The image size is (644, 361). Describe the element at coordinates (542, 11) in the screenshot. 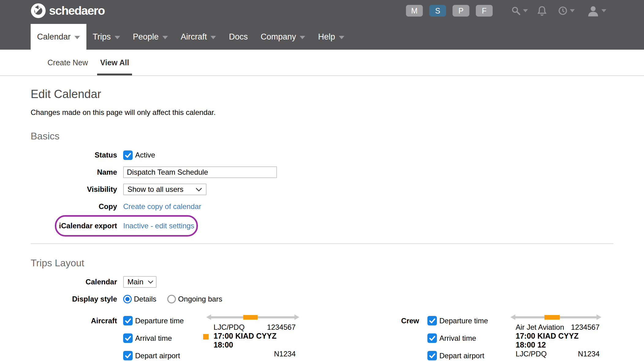

I see `notifications-button` at that location.